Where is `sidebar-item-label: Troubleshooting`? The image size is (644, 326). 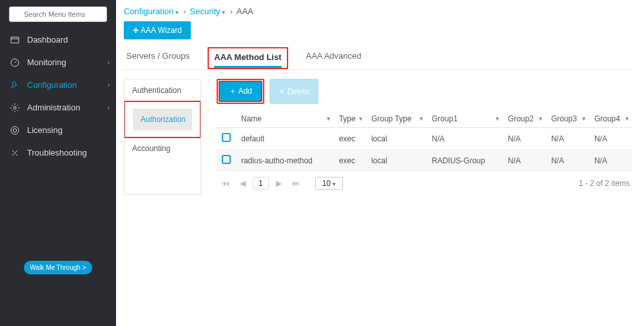 sidebar-item-label: Troubleshooting is located at coordinates (57, 152).